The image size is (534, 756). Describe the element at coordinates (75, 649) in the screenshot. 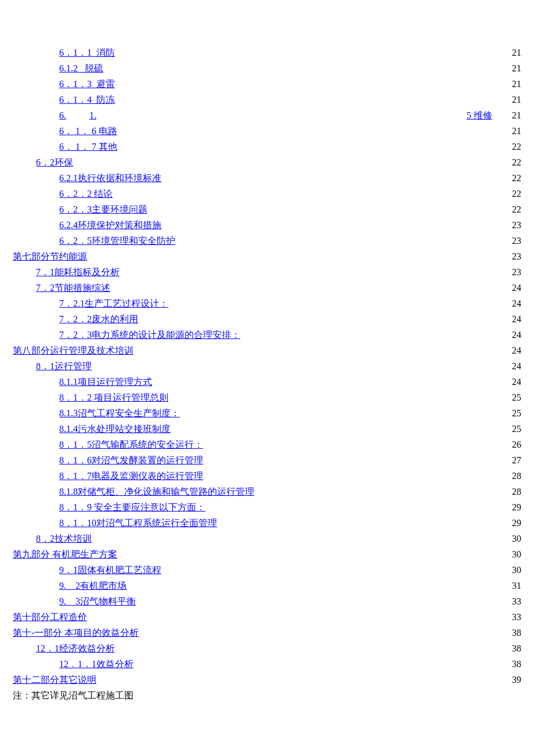

I see `toc-link: 12．1经济效益分析` at that location.